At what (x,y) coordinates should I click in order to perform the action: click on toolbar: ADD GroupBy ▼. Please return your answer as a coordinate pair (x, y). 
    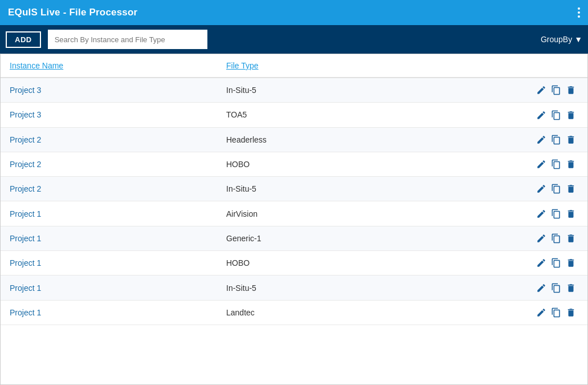
    Looking at the image, I should click on (294, 39).